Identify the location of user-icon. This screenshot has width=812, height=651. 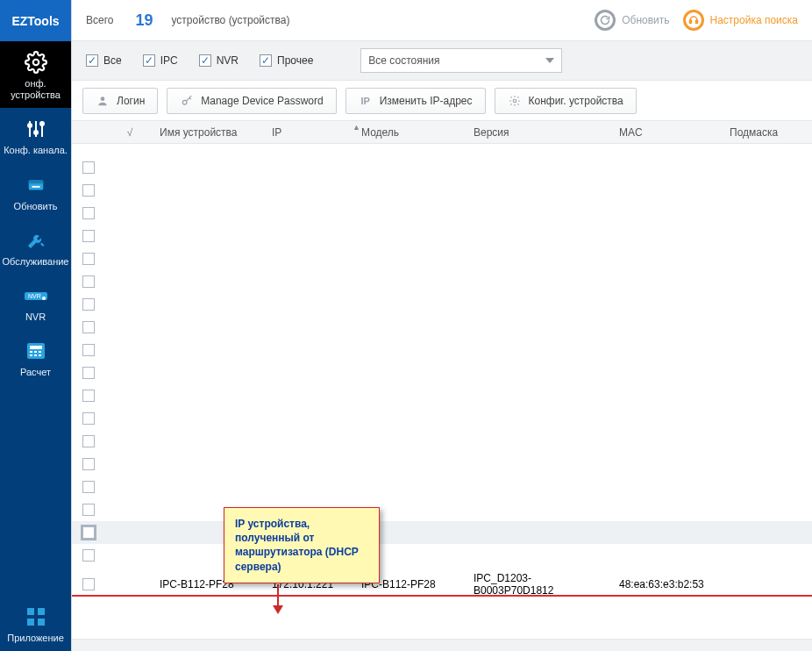
(103, 101).